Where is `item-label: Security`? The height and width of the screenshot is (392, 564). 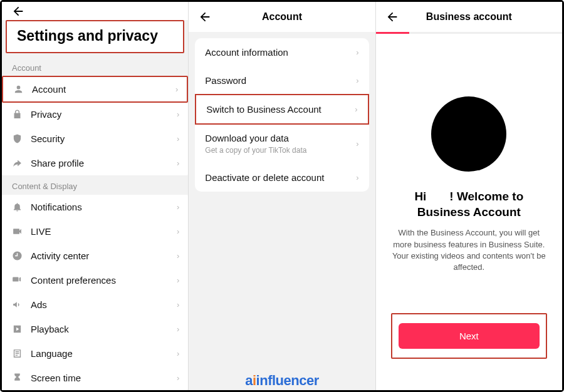 item-label: Security is located at coordinates (104, 139).